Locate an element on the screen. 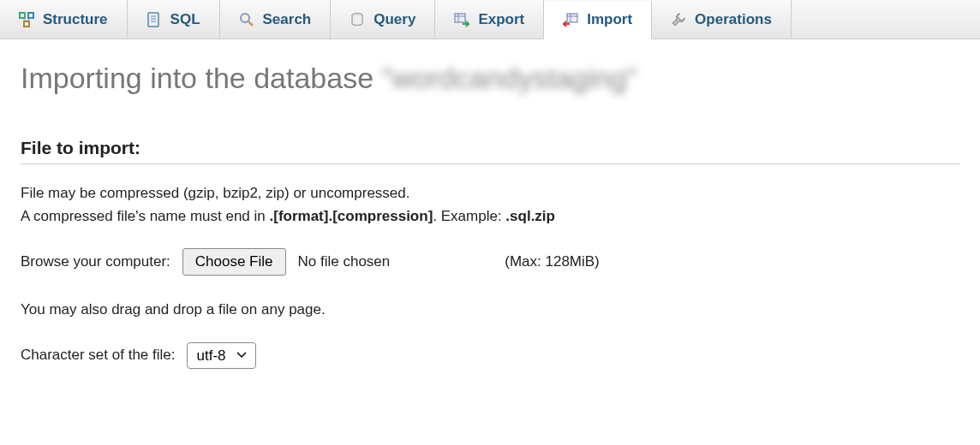 The image size is (980, 445). title-prefix: Importing into the database is located at coordinates (201, 78).